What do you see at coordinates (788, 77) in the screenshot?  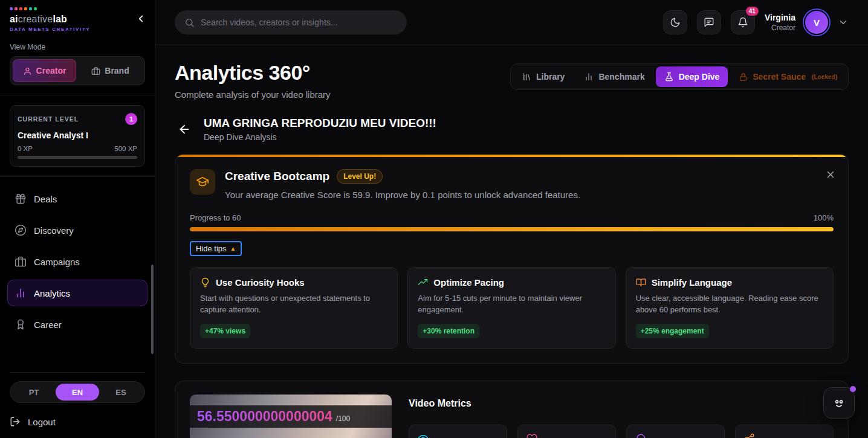 I see `tab-secret-sauce: Secret Sauce (Locked)` at bounding box center [788, 77].